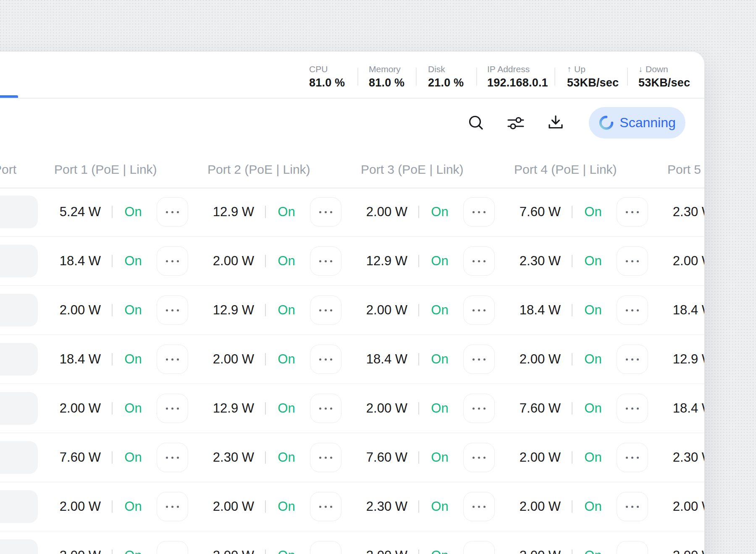  Describe the element at coordinates (593, 76) in the screenshot. I see `stat-up: ↑Up53KB/sec` at that location.